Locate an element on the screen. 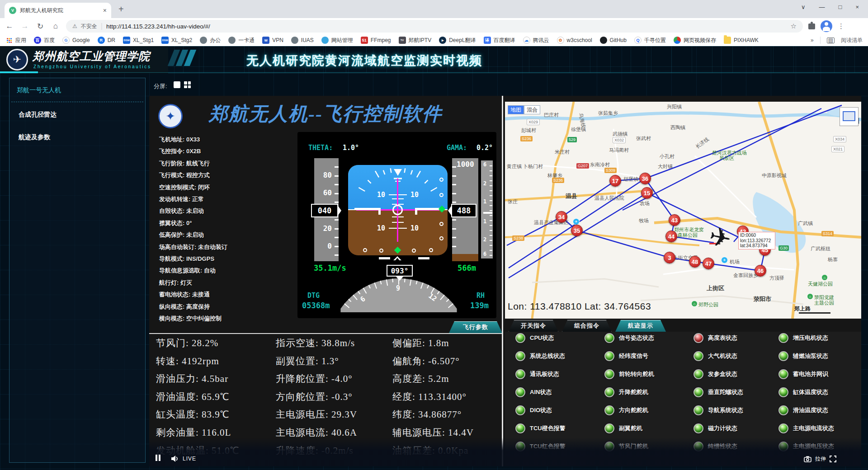  bookmark-item: 网页视频保存 is located at coordinates (695, 41).